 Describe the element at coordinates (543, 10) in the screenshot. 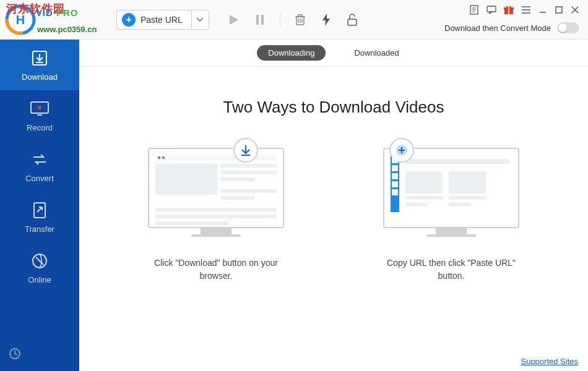

I see `minimize-button` at that location.